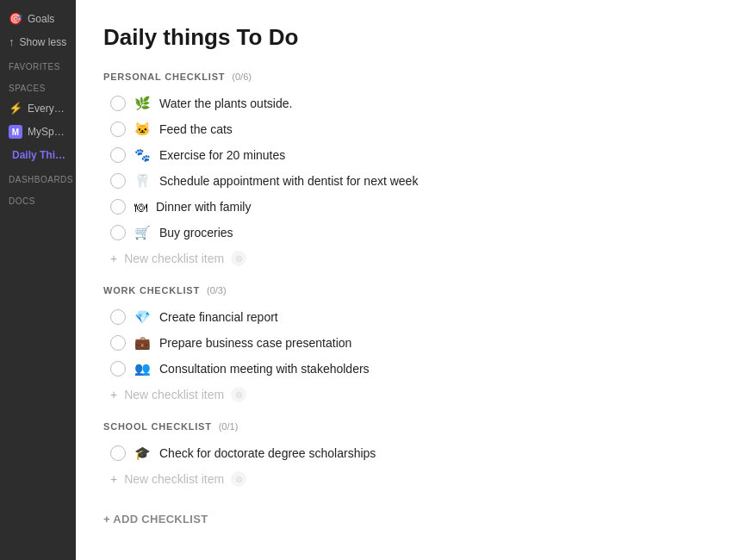  I want to click on item-emoji-exercise: 🐾, so click(143, 155).